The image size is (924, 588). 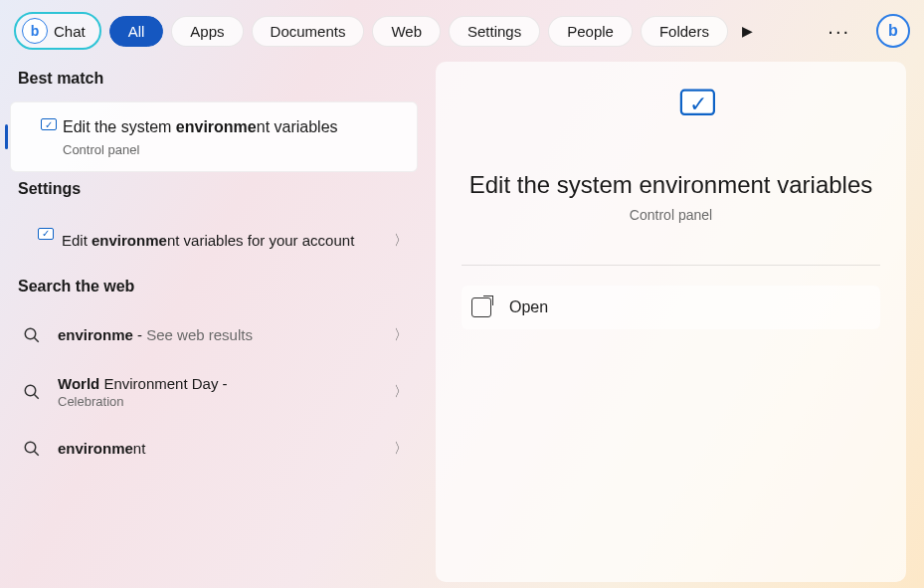 I want to click on tab-settings: Settings, so click(x=494, y=32).